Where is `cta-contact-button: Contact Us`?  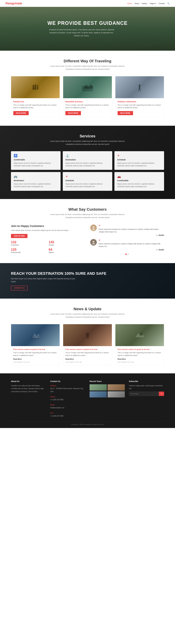
cta-contact-button: Contact Us is located at coordinates (19, 288).